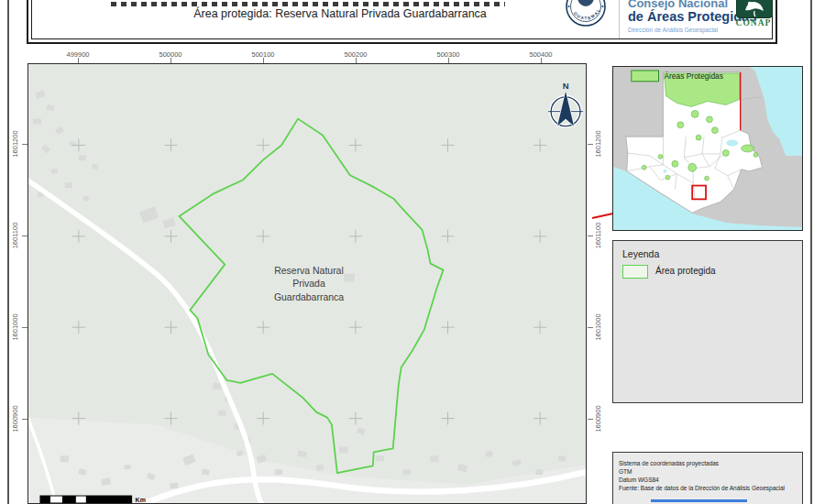  What do you see at coordinates (673, 29) in the screenshot?
I see `org-subtitle: Dirección de Análisis Geoespacial` at bounding box center [673, 29].